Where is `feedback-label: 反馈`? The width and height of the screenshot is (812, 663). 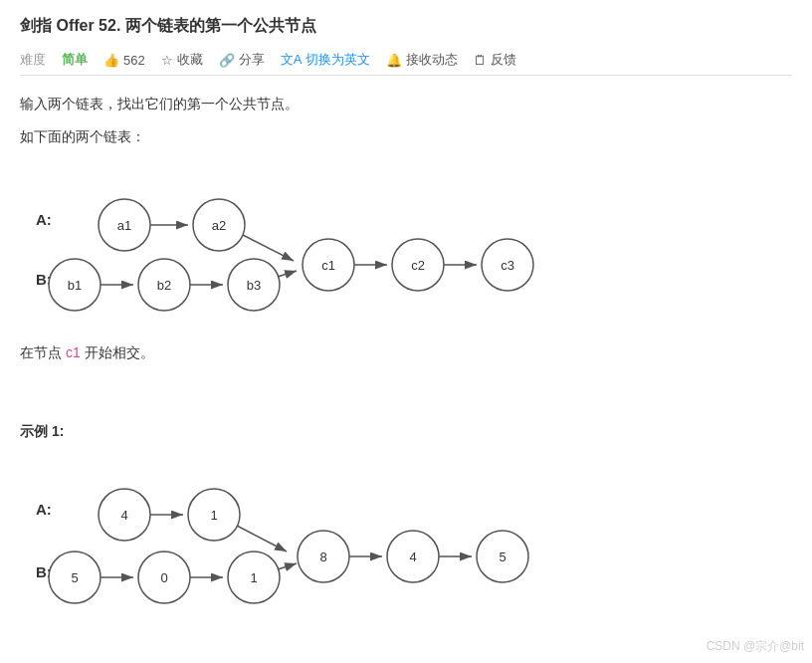 feedback-label: 反馈 is located at coordinates (504, 60).